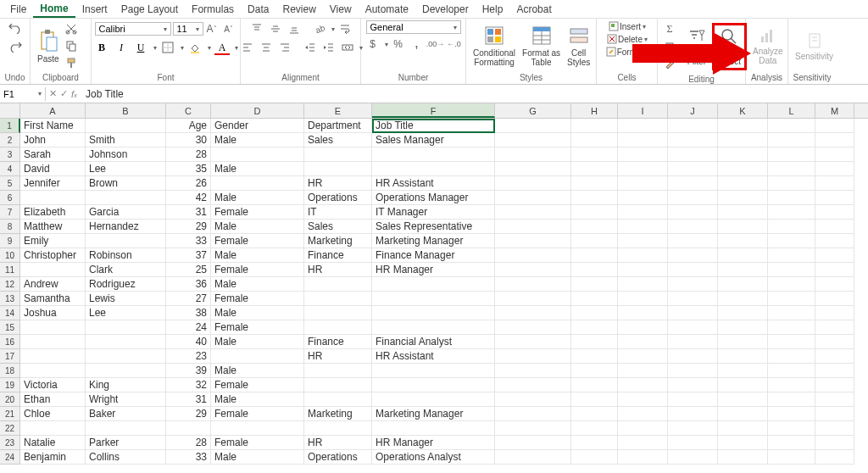  I want to click on formula-input: Job Title, so click(475, 94).